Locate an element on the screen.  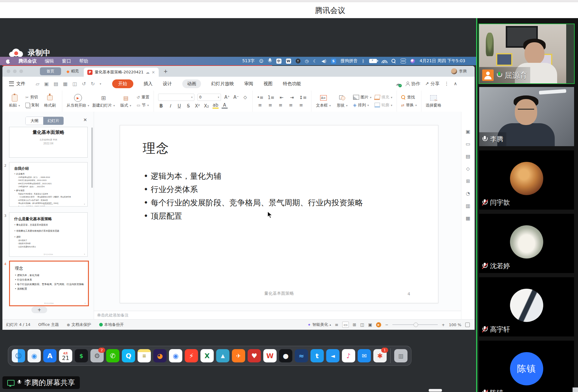
menu-app: 腾讯会议 is located at coordinates (28, 61).